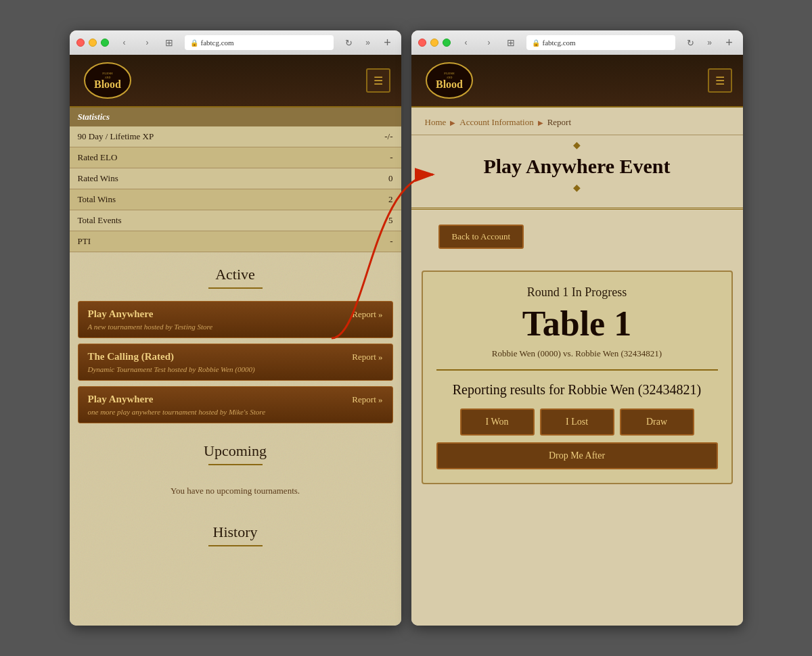 The width and height of the screenshot is (812, 656). Describe the element at coordinates (497, 422) in the screenshot. I see `i-won-button: I Won` at that location.